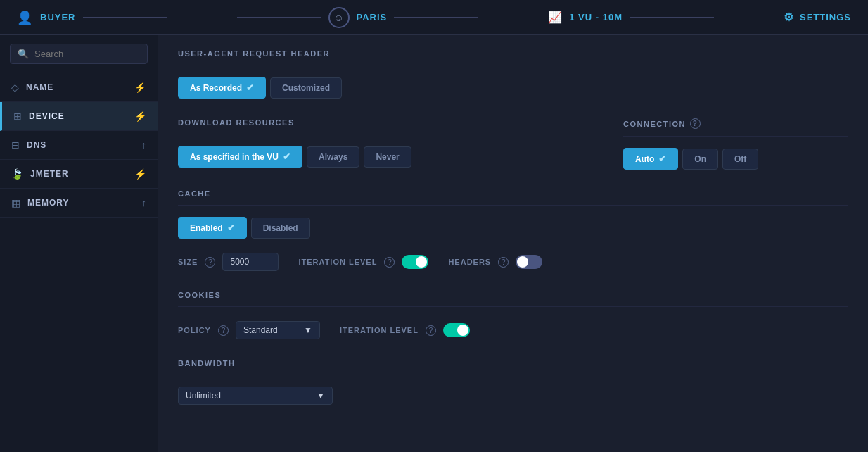 Image resolution: width=868 pixels, height=452 pixels. I want to click on btn-disabled: Disabled, so click(281, 228).